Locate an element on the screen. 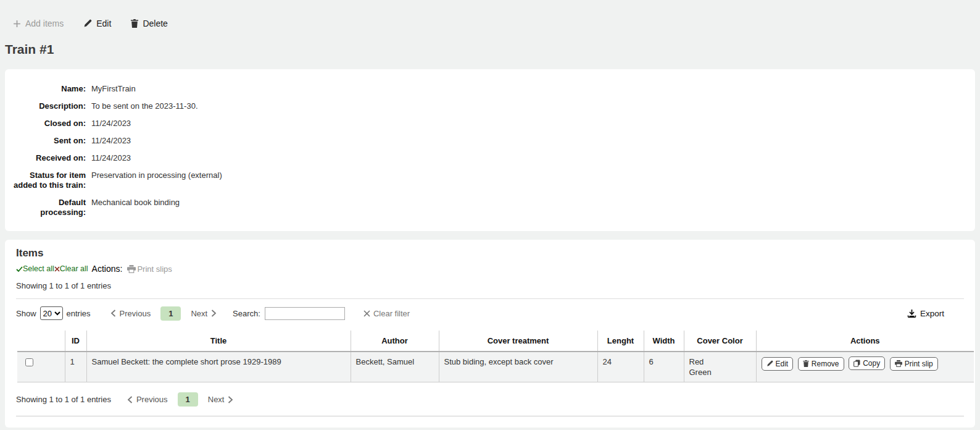  previous-page-button: Previous is located at coordinates (131, 314).